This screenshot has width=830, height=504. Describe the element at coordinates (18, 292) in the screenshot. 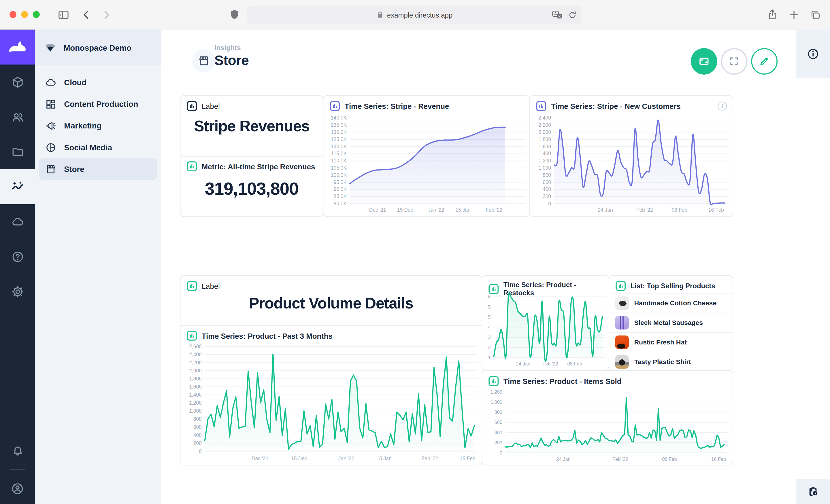

I see `module-settings` at that location.